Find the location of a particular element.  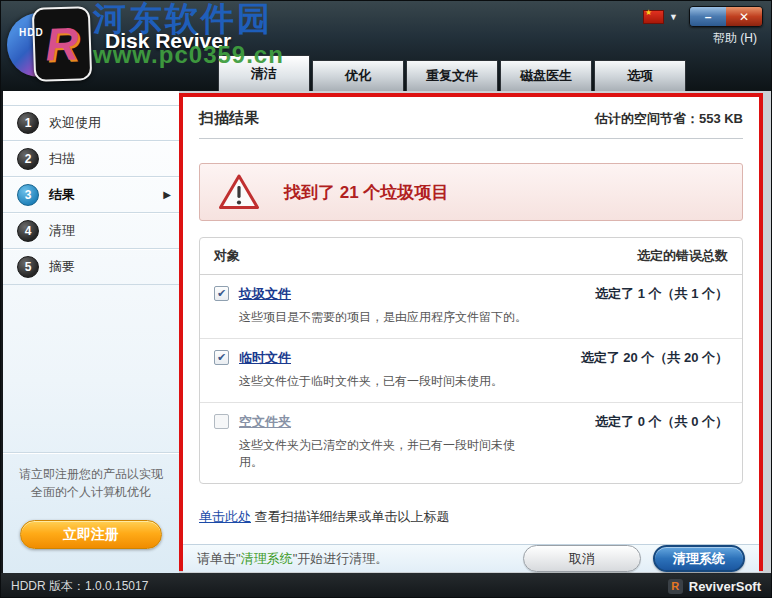

step-number-badge: 1 is located at coordinates (28, 123).